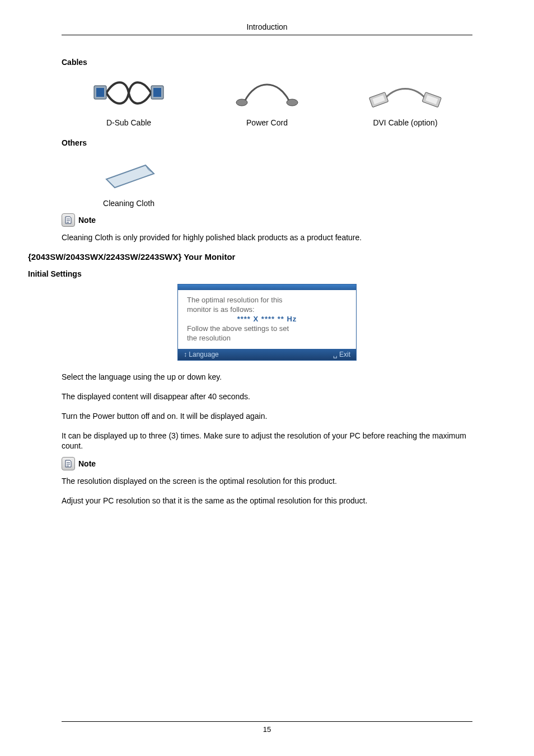 Image resolution: width=534 pixels, height=756 pixels. Describe the element at coordinates (267, 309) in the screenshot. I see `osd-line2: monitor is as follows:` at that location.